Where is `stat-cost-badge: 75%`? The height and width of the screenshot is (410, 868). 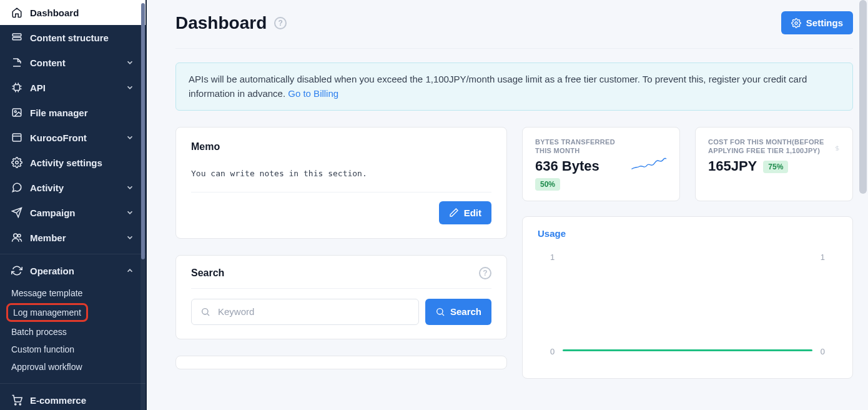 stat-cost-badge: 75% is located at coordinates (776, 167).